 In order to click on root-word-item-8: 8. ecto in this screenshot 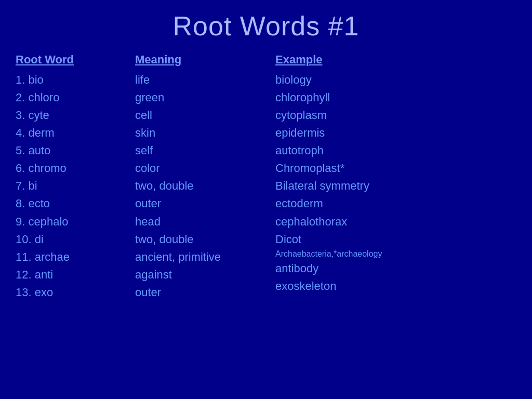, I will do `click(73, 204)`.